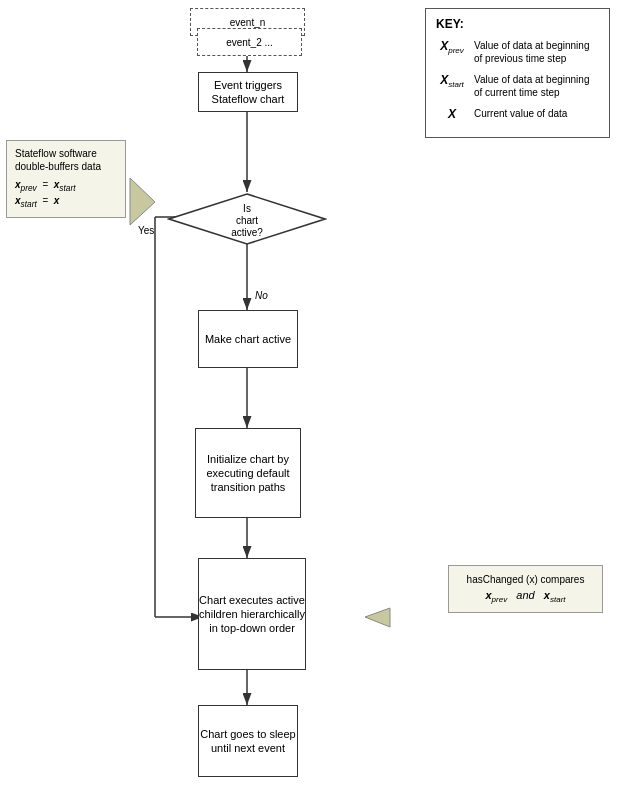  I want to click on svg-text: chart, so click(247, 220).